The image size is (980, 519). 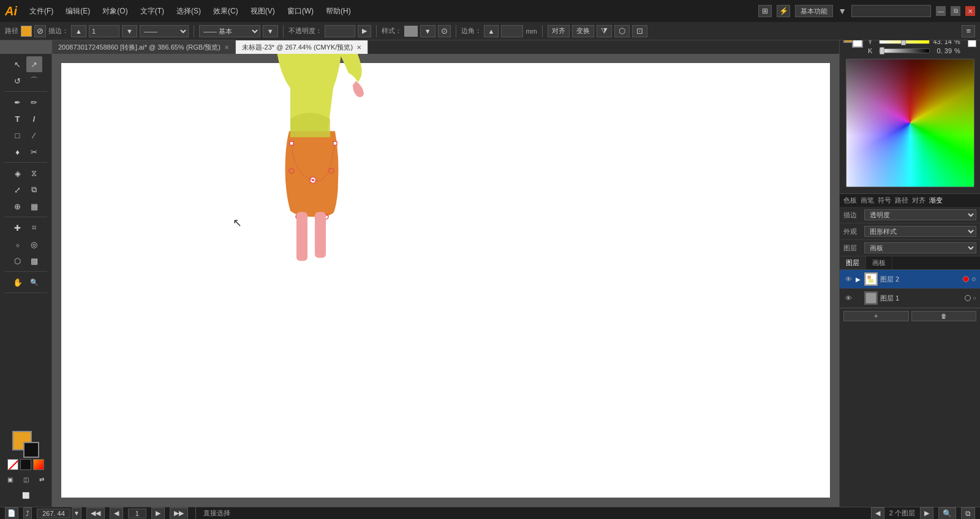 I want to click on menu-text: 文字(T), so click(x=152, y=11).